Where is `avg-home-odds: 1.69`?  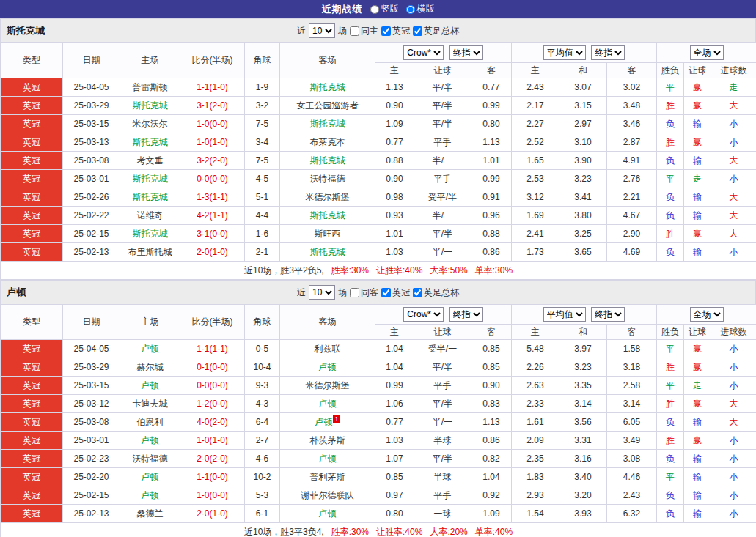 avg-home-odds: 1.69 is located at coordinates (535, 215).